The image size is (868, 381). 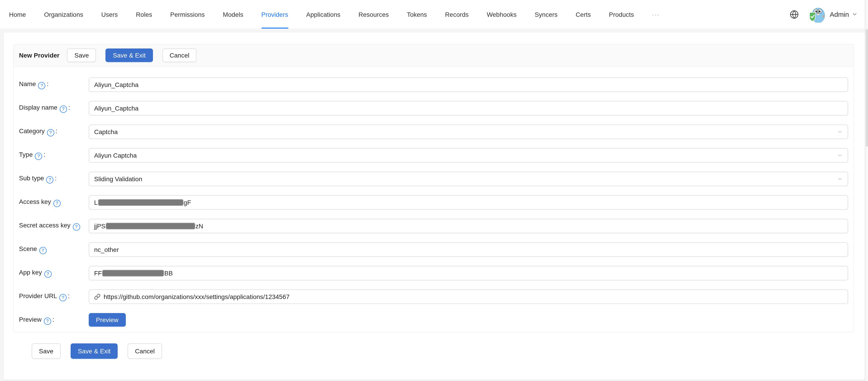 What do you see at coordinates (656, 14) in the screenshot?
I see `nav-item-more: ···` at bounding box center [656, 14].